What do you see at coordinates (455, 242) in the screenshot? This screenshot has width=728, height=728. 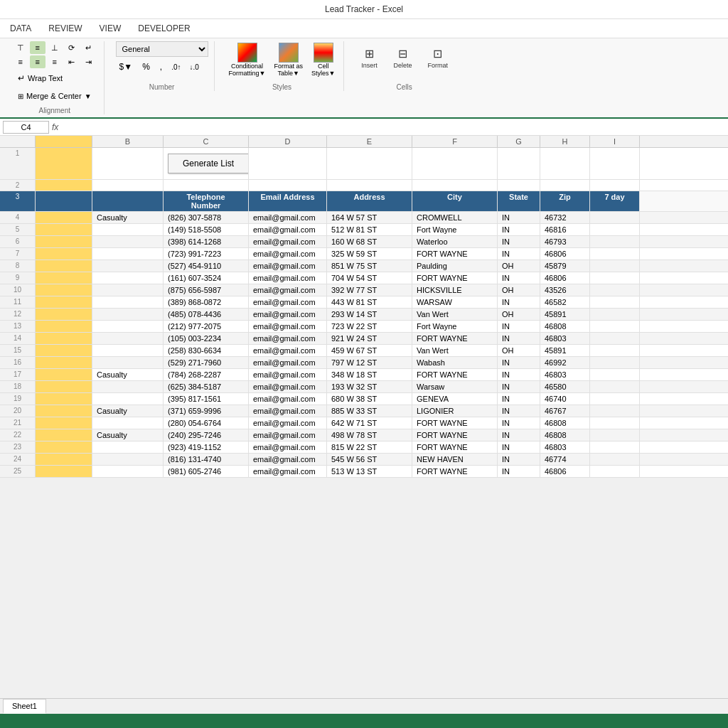 I see `cell-6-f: Waterloo` at bounding box center [455, 242].